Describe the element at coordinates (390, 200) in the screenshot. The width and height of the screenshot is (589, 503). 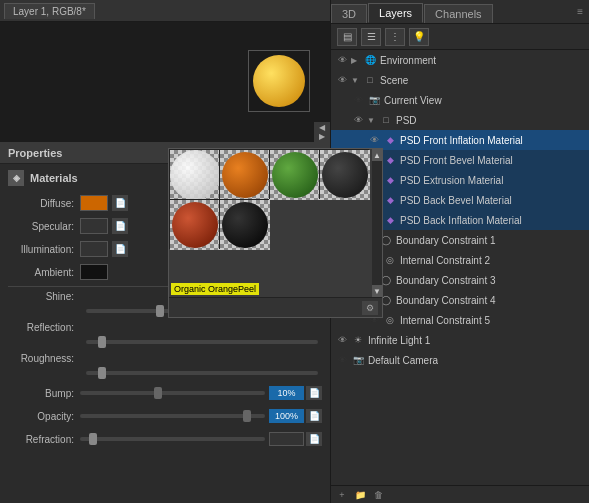
I see `icon-psd-back-bevel: ◆` at that location.